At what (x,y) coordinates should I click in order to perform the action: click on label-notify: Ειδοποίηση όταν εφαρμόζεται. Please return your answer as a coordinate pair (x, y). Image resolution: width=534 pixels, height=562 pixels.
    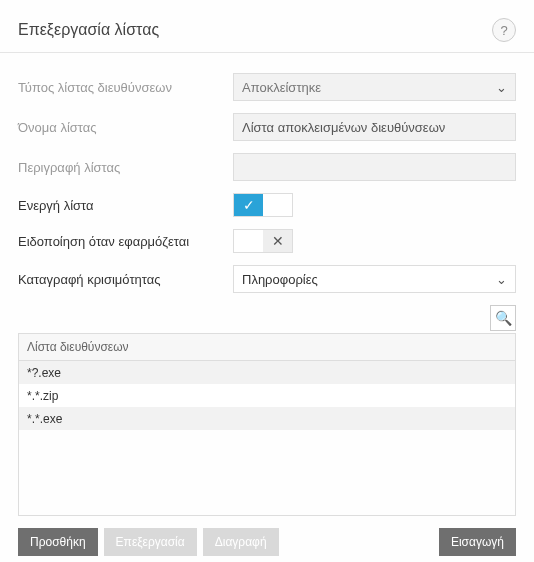
    Looking at the image, I should click on (126, 242).